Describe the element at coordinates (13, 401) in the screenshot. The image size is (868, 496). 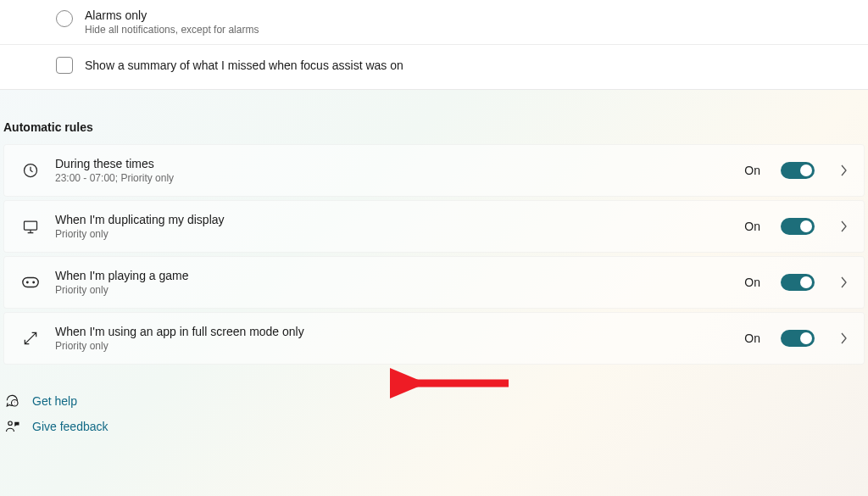
I see `help-icon` at that location.